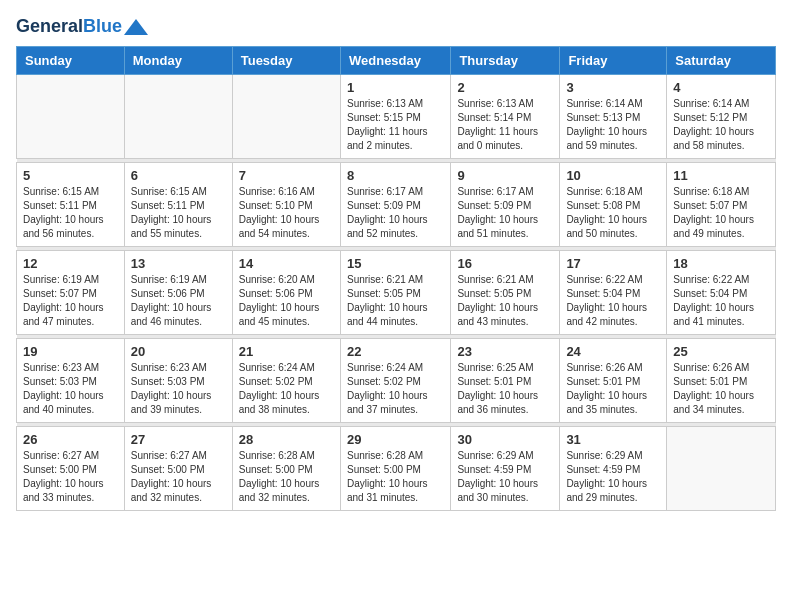 The height and width of the screenshot is (612, 792). What do you see at coordinates (721, 125) in the screenshot?
I see `cell-info: Sunrise: 6:14 AMSunset: 5:12 PMDaylight:…` at bounding box center [721, 125].